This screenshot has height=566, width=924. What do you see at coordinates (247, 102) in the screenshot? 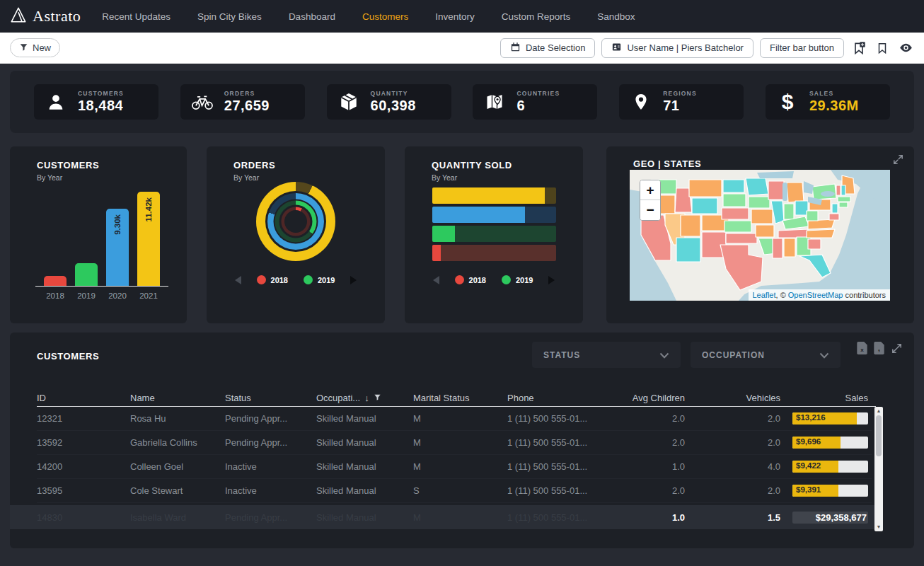
I see `kpi-text: ORDERS27,659` at bounding box center [247, 102].